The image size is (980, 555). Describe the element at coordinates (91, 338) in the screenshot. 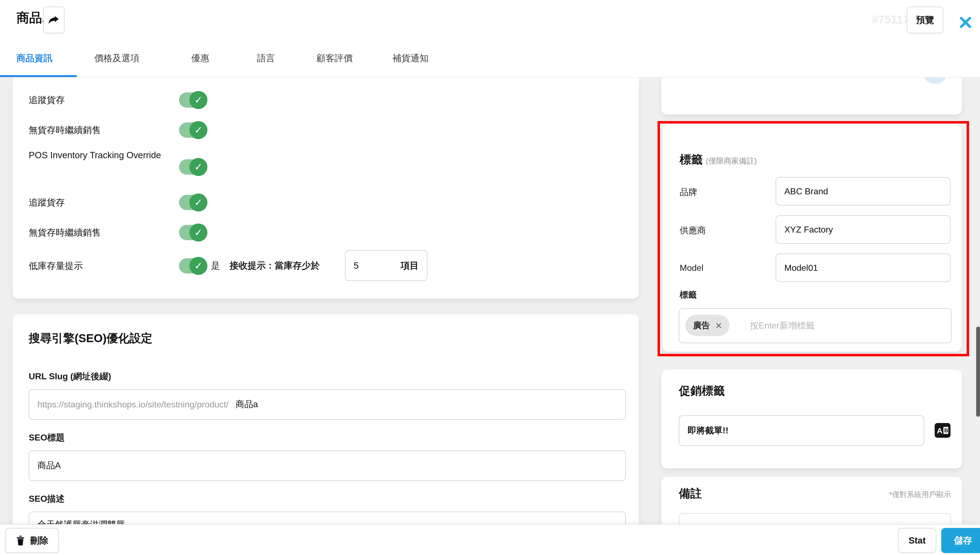

I see `seo-section-title: 搜尋引擎(SEO)優化設定` at that location.